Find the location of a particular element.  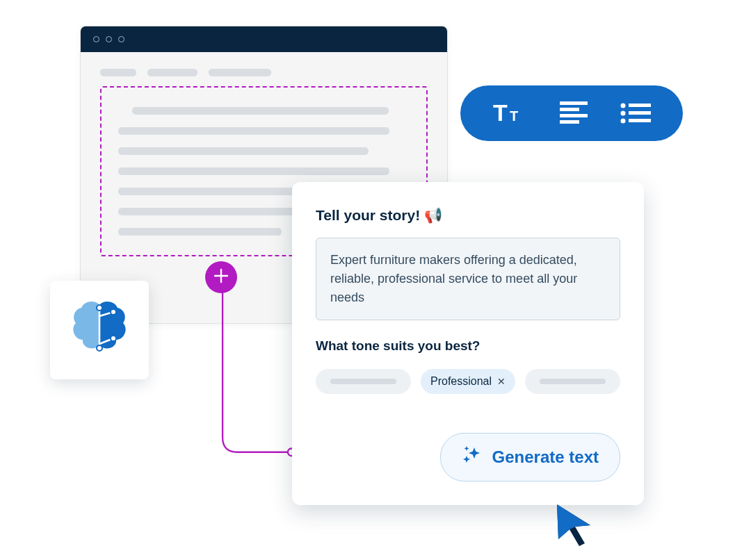

formatting-toolbar: T T is located at coordinates (572, 113).